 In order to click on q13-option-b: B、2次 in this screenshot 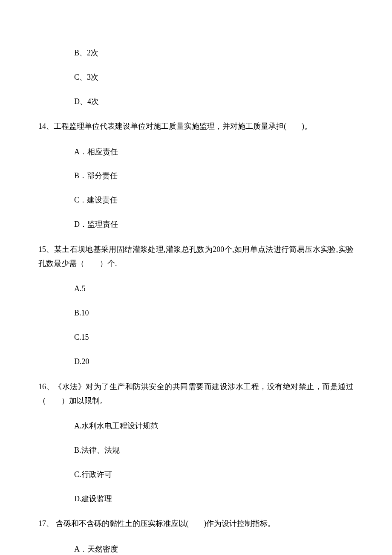, I will do `click(214, 53)`.